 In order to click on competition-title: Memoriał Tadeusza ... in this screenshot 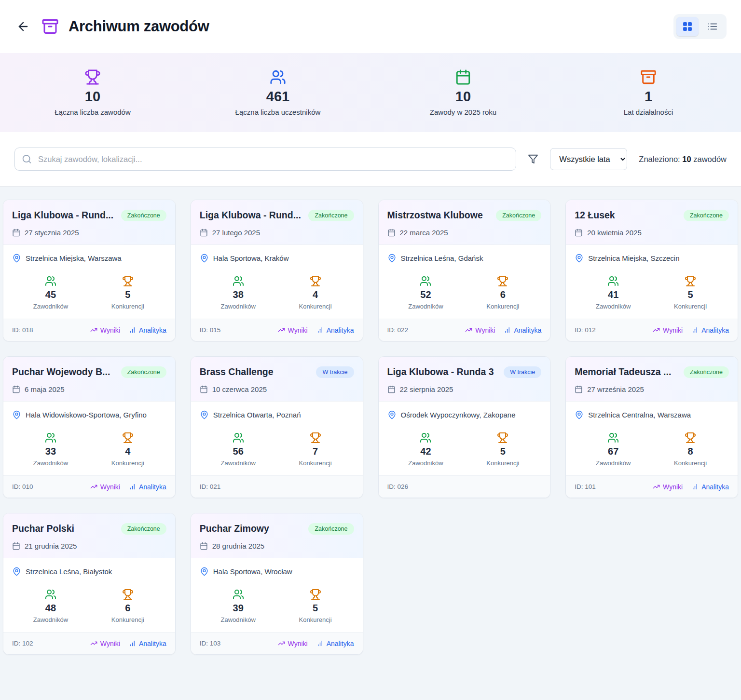, I will do `click(623, 372)`.